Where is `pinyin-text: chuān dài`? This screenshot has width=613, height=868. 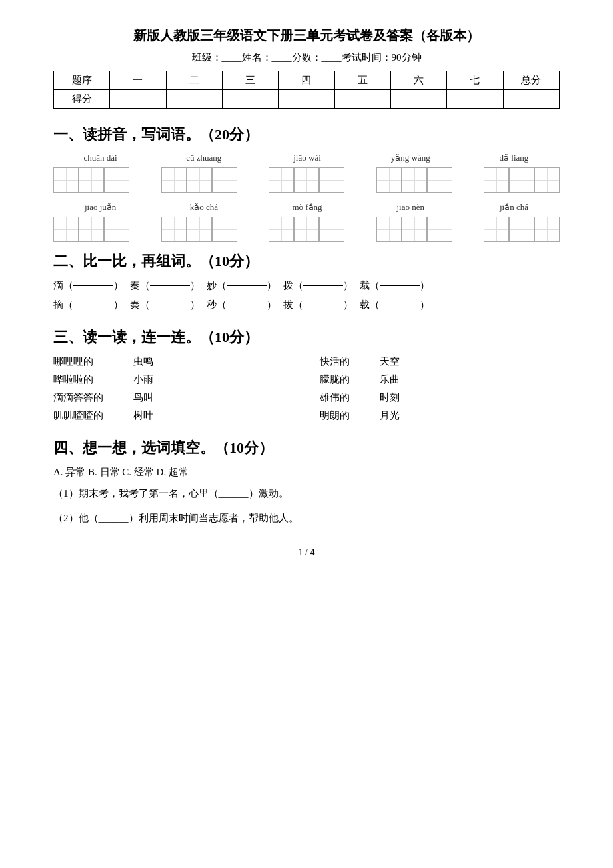
pinyin-text: chuān dài is located at coordinates (100, 158).